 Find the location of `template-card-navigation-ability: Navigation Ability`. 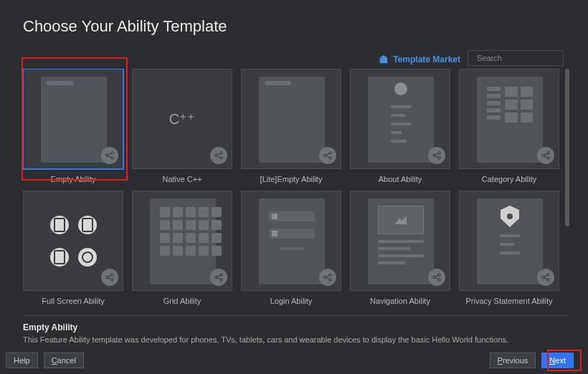

template-card-navigation-ability: Navigation Ability is located at coordinates (400, 248).